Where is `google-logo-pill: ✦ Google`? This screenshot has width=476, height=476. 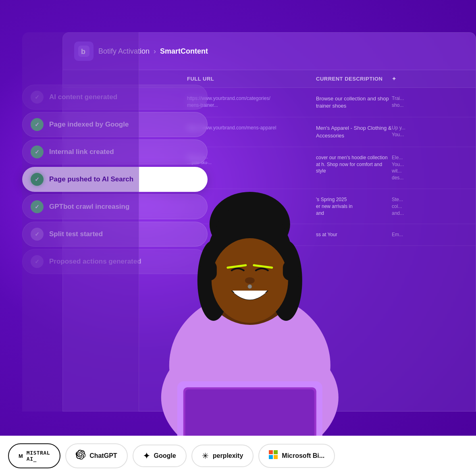 google-logo-pill: ✦ Google is located at coordinates (160, 456).